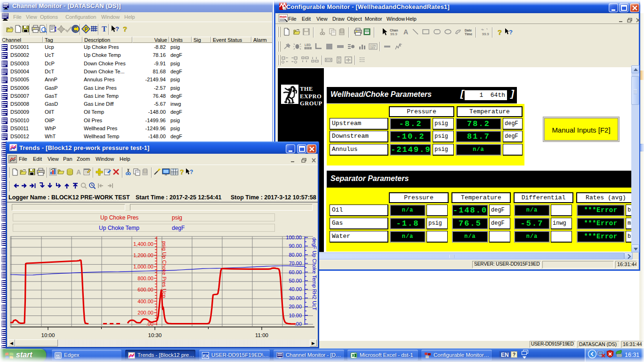  What do you see at coordinates (295, 281) in the screenshot?
I see `svg-text: 50.00` at bounding box center [295, 281].